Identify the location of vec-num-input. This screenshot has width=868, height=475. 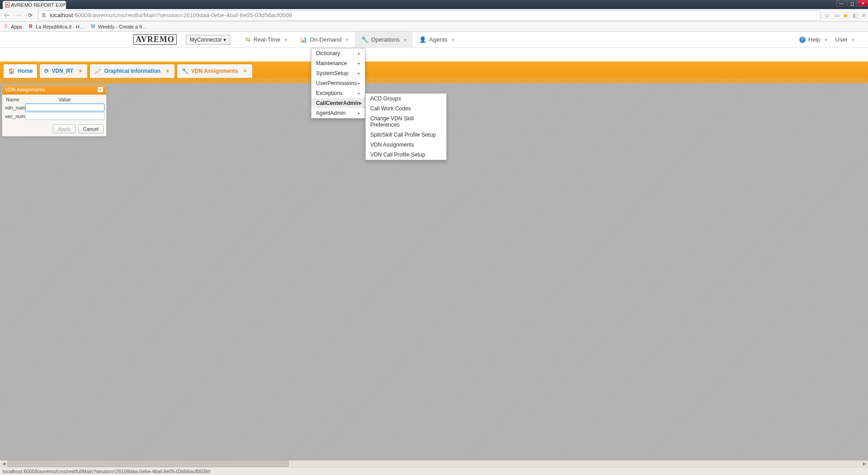
(65, 116).